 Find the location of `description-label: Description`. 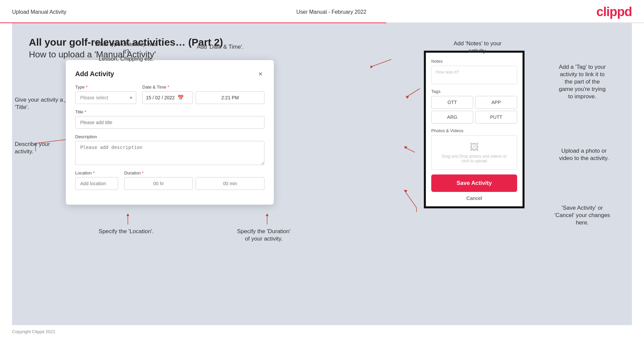

description-label: Description is located at coordinates (170, 137).